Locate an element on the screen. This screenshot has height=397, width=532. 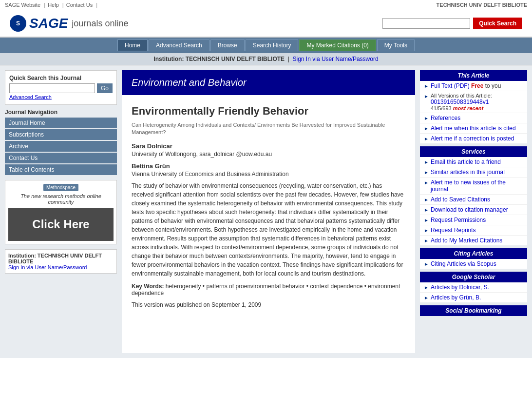
download-citation-link: Download to citation manager is located at coordinates (470, 210).